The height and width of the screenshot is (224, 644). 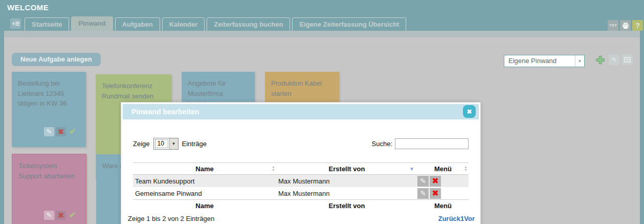 I want to click on entries-count-select: 10 ▼, so click(x=166, y=144).